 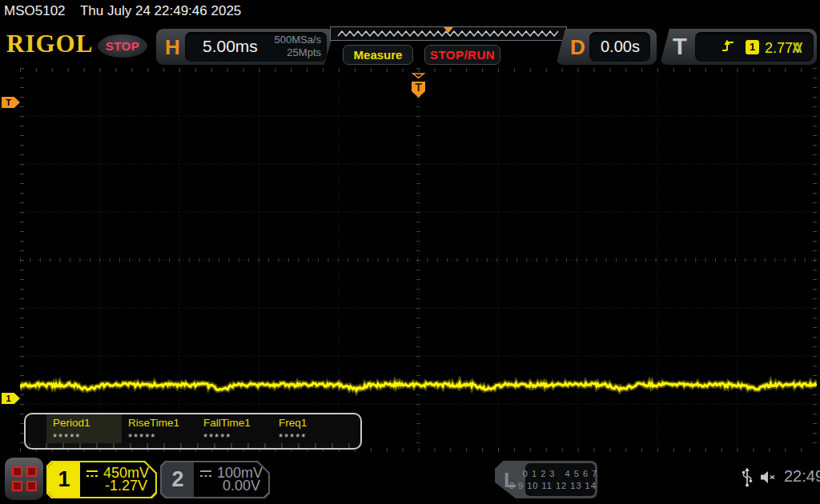 I want to click on datetime: Thu July 24 22:49:46 2025, so click(x=160, y=11).